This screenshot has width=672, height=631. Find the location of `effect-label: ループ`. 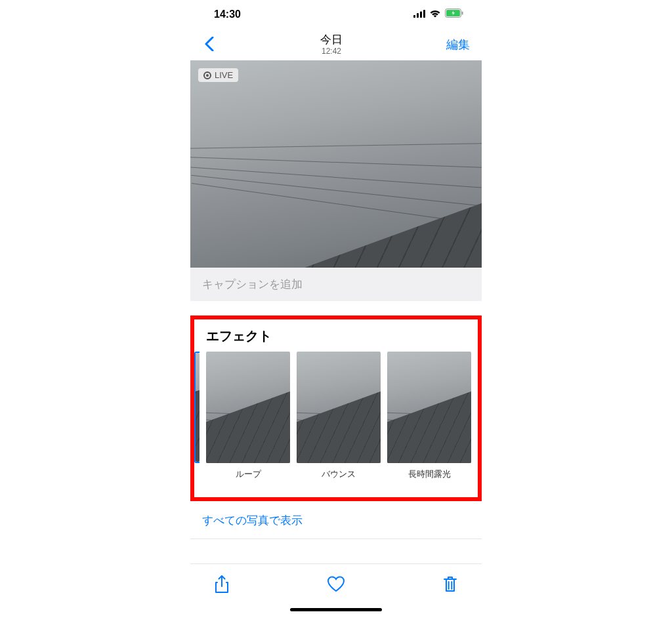

effect-label: ループ is located at coordinates (248, 474).